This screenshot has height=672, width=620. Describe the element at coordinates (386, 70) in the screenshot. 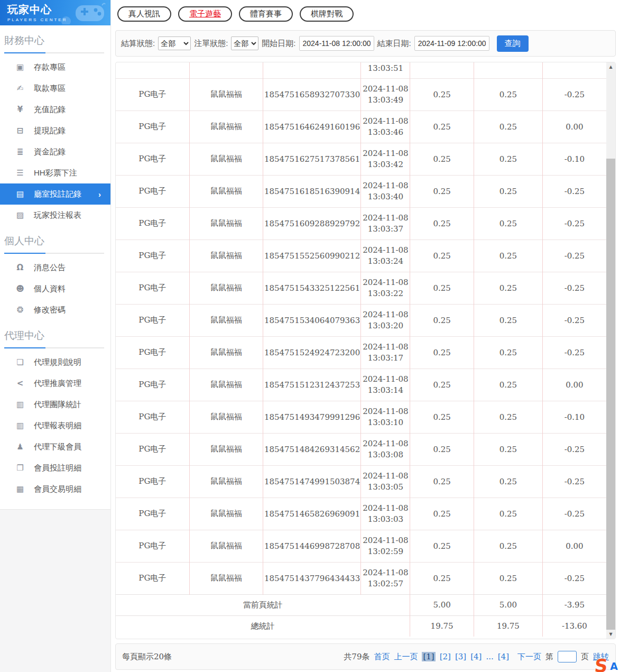

I see `bet-time-cell: 13:03:51` at that location.